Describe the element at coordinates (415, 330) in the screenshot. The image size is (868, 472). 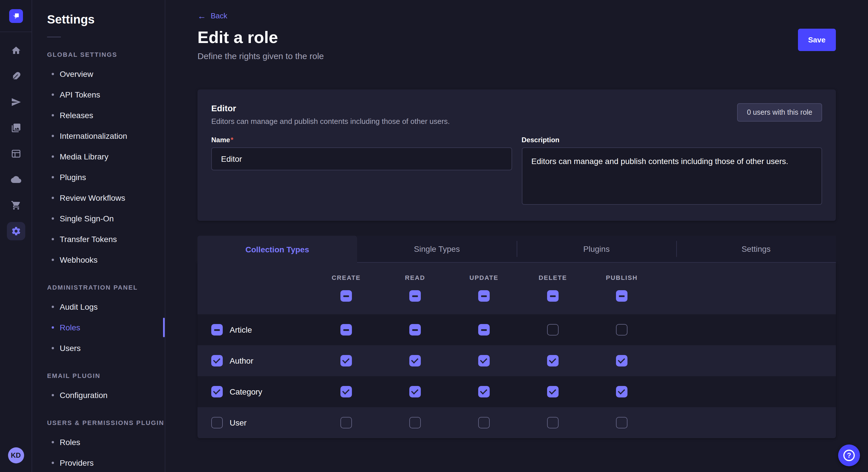
I see `article-read-checkbox` at that location.